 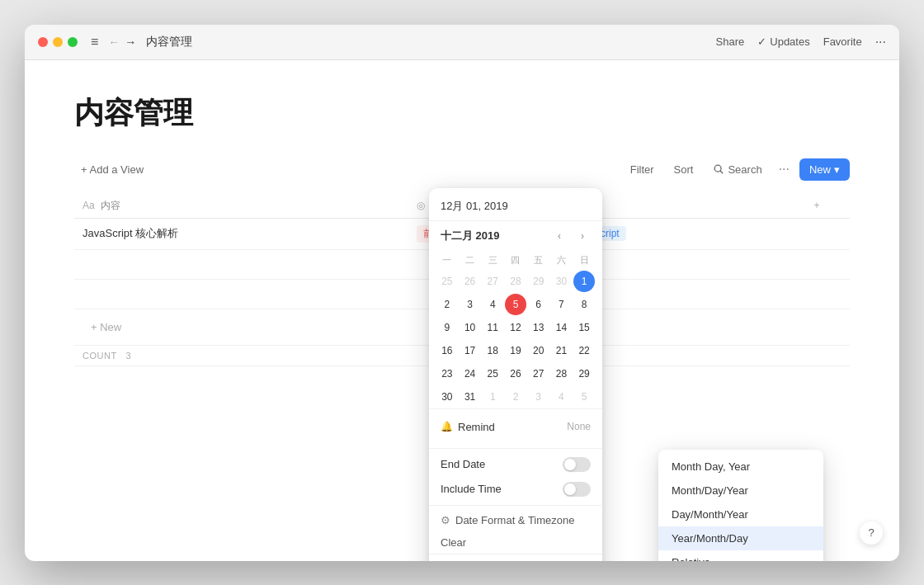 I want to click on dropdown-item-month-day-year: Month Day, Year, so click(x=741, y=467).